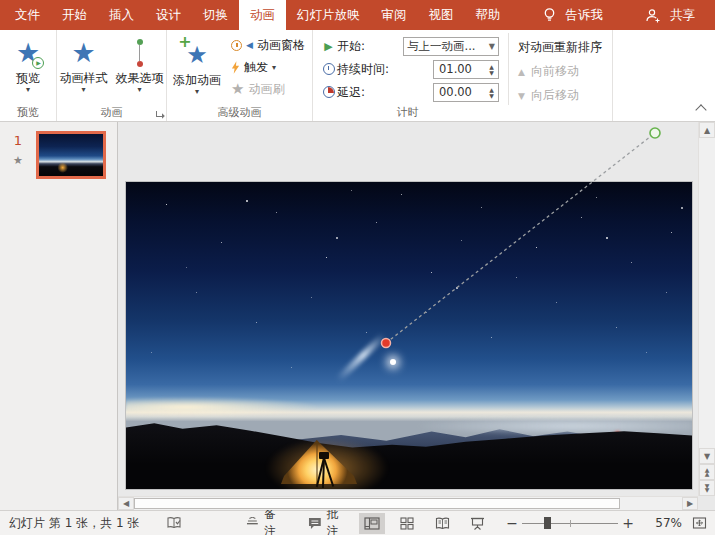 The image size is (715, 535). Describe the element at coordinates (112, 76) in the screenshot. I see `group-animation: ★ 动画样式 ▾ 效果选项 ▾ 动画` at that location.